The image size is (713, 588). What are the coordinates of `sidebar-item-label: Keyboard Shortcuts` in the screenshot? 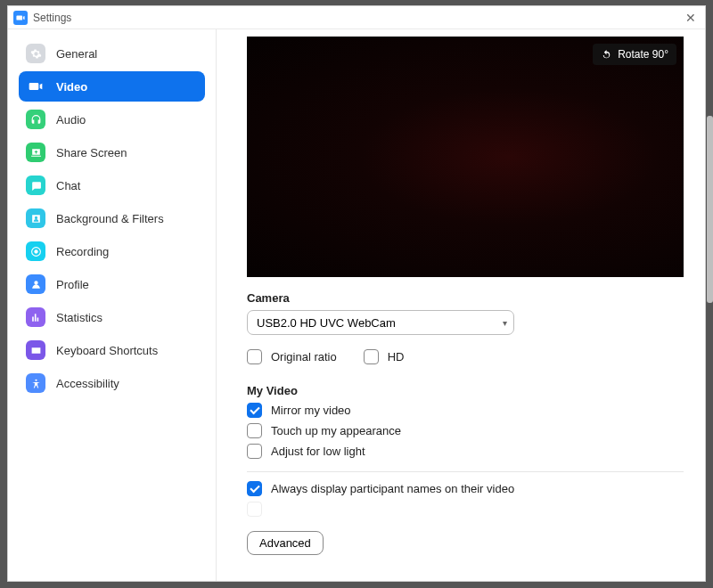 It's located at (107, 351).